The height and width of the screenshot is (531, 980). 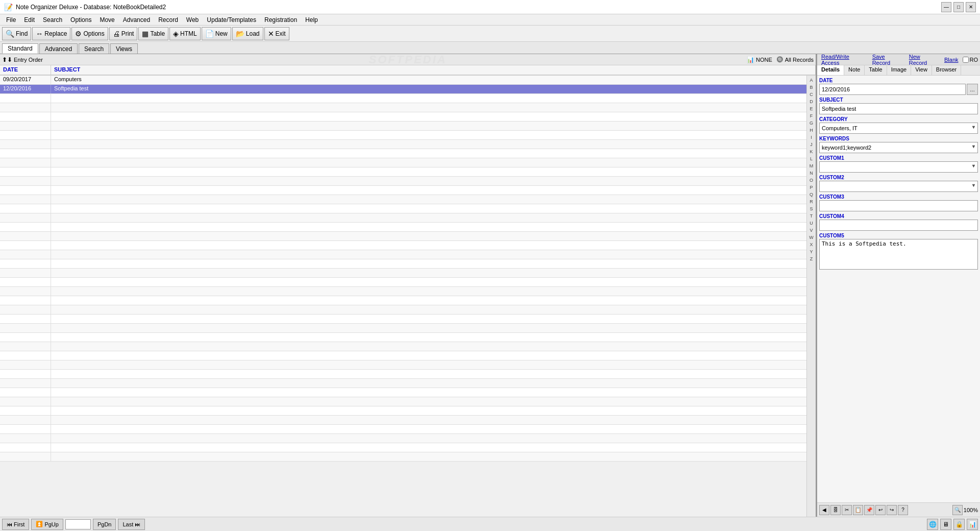 I want to click on details-tab-details: Details, so click(x=831, y=70).